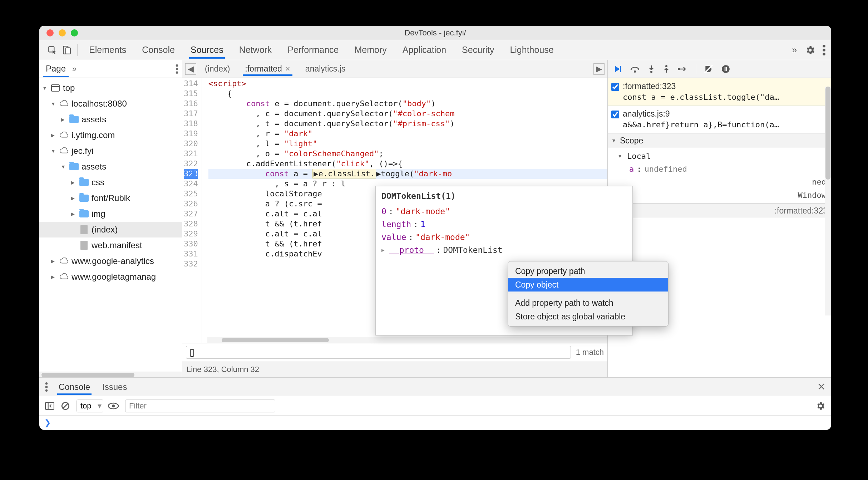 The image size is (868, 480). Describe the element at coordinates (191, 254) in the screenshot. I see `line-number: 331` at that location.